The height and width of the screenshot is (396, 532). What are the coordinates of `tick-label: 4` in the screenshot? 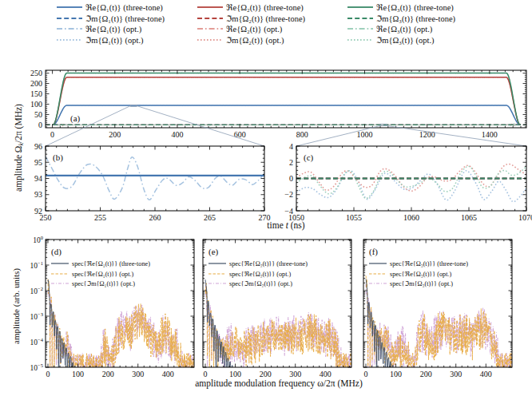 It's located at (291, 147).